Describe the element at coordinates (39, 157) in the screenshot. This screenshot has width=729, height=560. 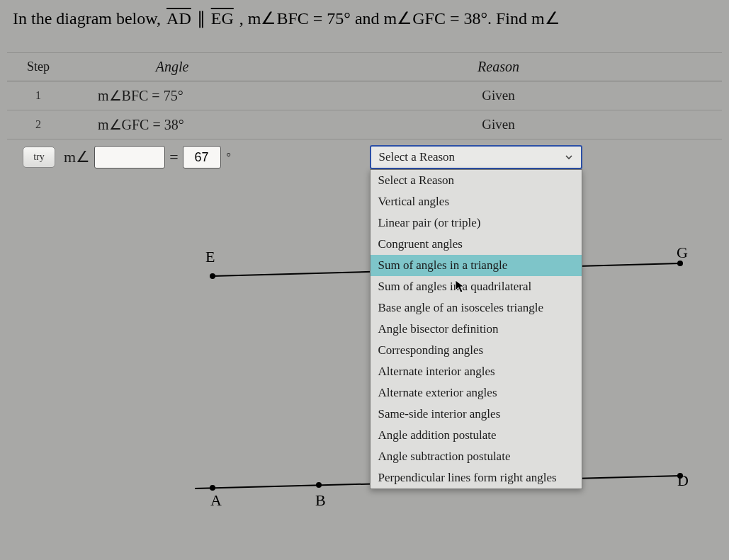
I see `try-button-label: try` at that location.